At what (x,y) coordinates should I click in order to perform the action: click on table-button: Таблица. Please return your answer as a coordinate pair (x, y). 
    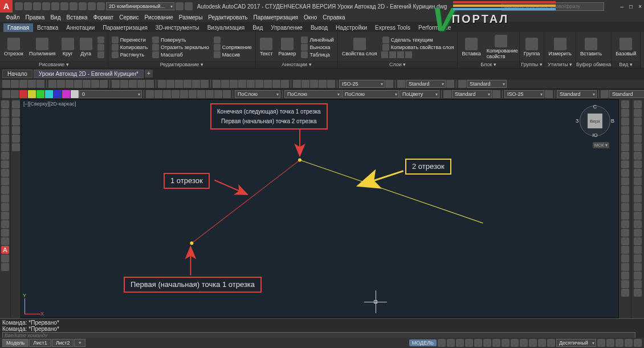
    Looking at the image, I should click on (317, 55).